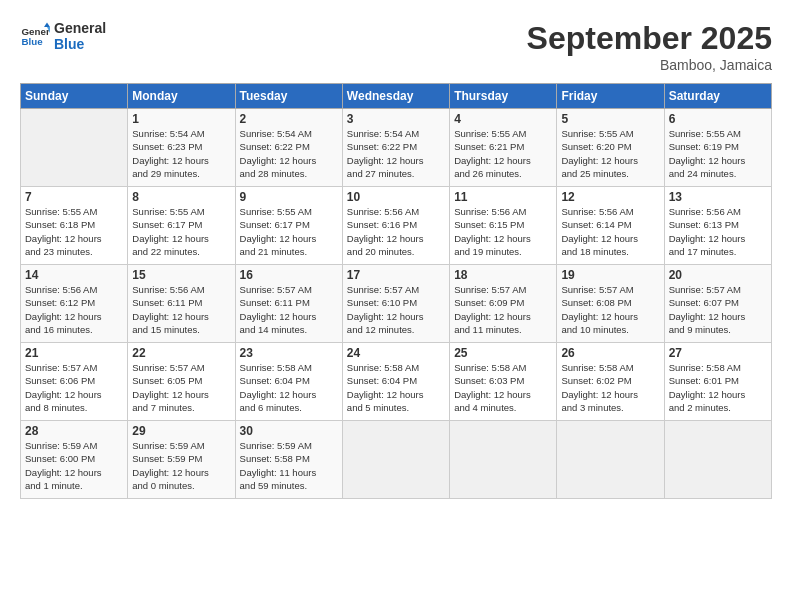 This screenshot has height=612, width=792. Describe the element at coordinates (289, 431) in the screenshot. I see `day-number: 30` at that location.